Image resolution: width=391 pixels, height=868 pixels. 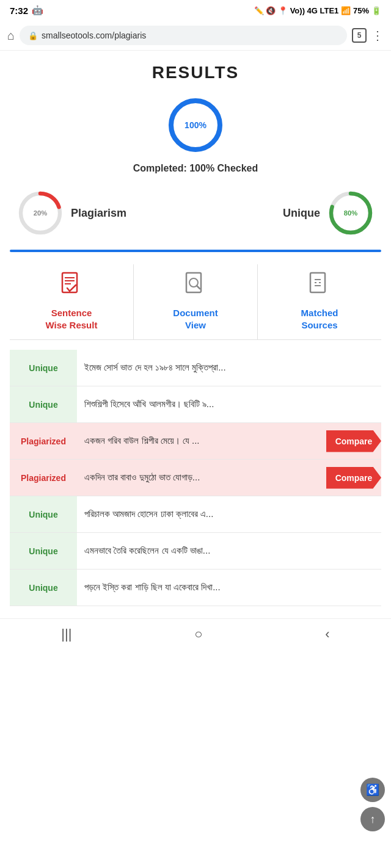 What do you see at coordinates (99, 214) in the screenshot?
I see `plagiarism-label: Plagiarism` at bounding box center [99, 214].